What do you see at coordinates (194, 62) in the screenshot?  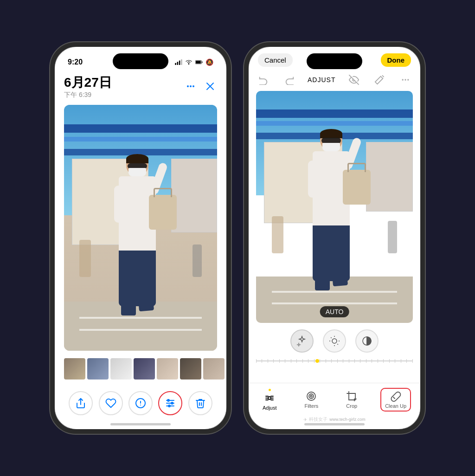 I see `status-icons: 🔕` at bounding box center [194, 62].